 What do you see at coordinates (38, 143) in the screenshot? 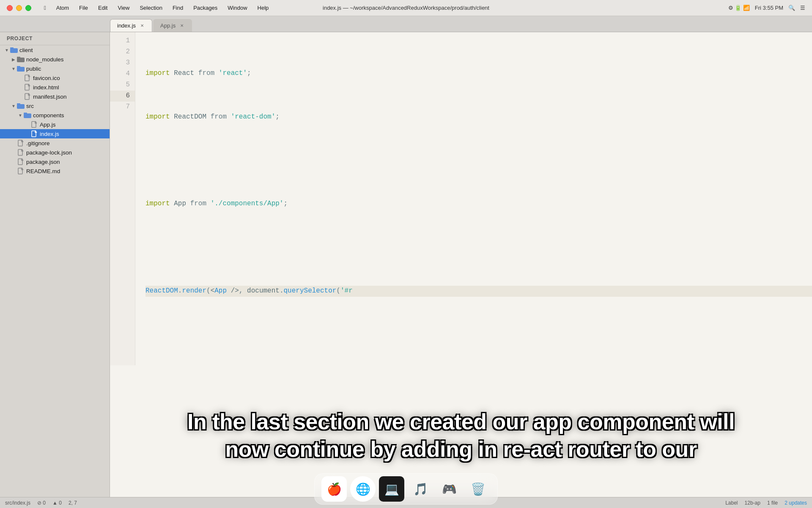
I see `sidebar-label-gitignore: .gitignore` at bounding box center [38, 143].